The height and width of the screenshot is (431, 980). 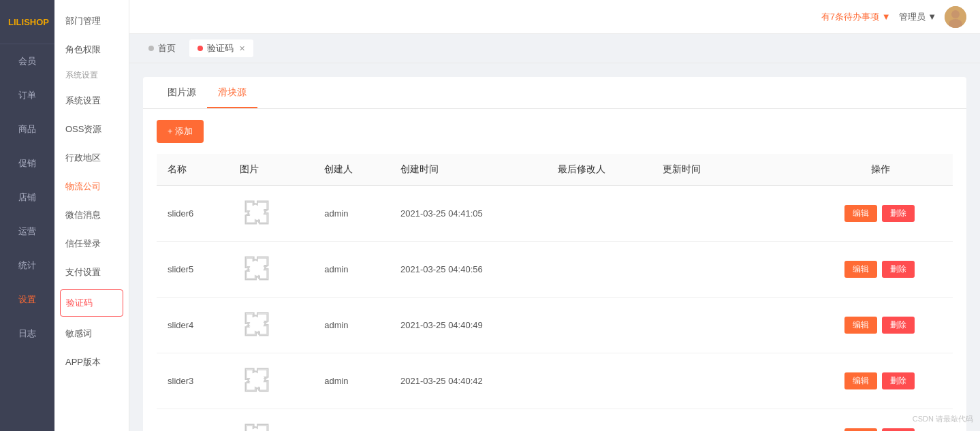 What do you see at coordinates (193, 421) in the screenshot?
I see `cell-name: slider2` at bounding box center [193, 421].